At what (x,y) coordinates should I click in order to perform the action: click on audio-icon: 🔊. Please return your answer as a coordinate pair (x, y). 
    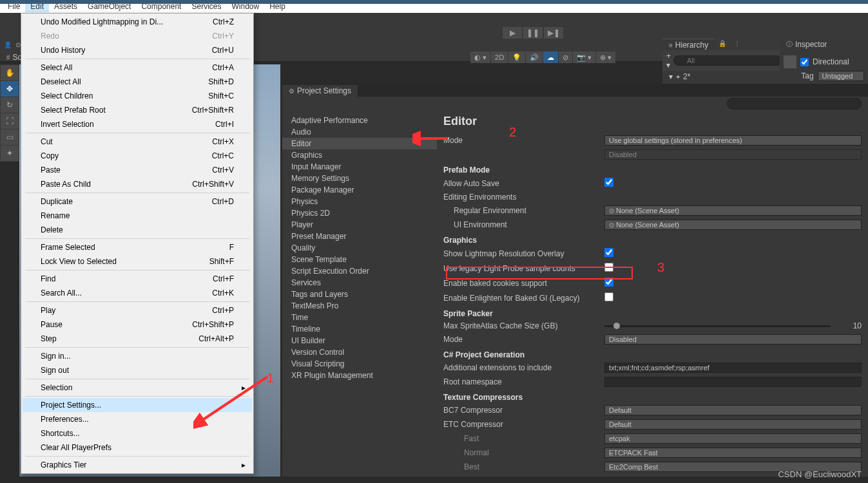
    Looking at the image, I should click on (534, 57).